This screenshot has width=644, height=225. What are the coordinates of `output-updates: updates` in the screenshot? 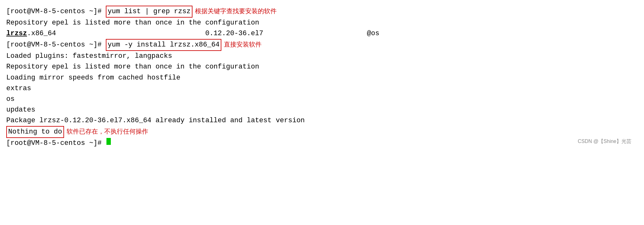 It's located at (21, 110).